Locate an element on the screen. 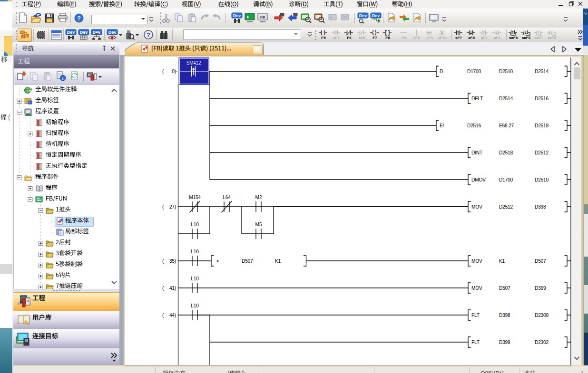 This screenshot has width=588, height=373. svg-text: 27) is located at coordinates (173, 207).